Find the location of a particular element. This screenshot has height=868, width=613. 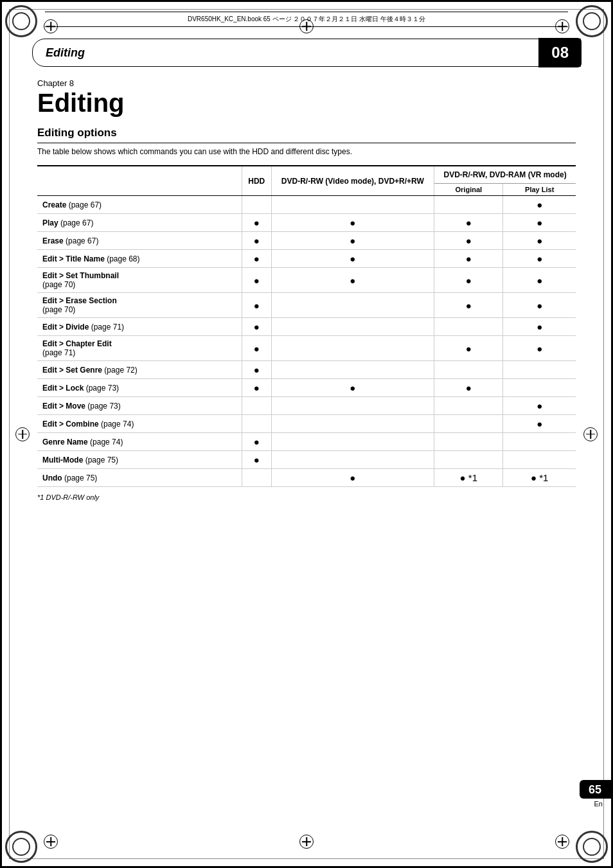

table-row: Edit > Divide (page 71)●● is located at coordinates (306, 327).